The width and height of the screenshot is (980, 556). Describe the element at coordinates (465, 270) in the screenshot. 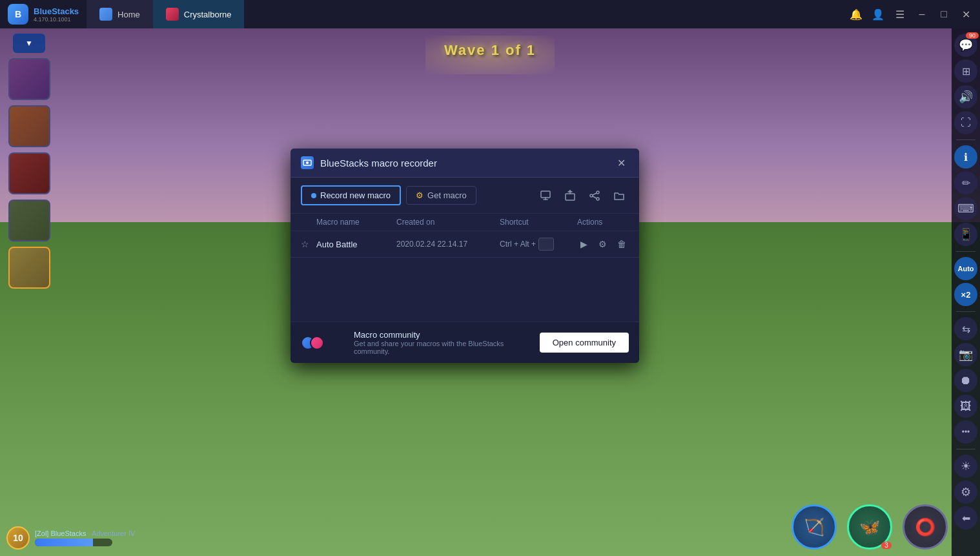

I see `macro-list: ☆ Auto Battle 2020.02.24 22.14.17 Ctrl +…` at that location.